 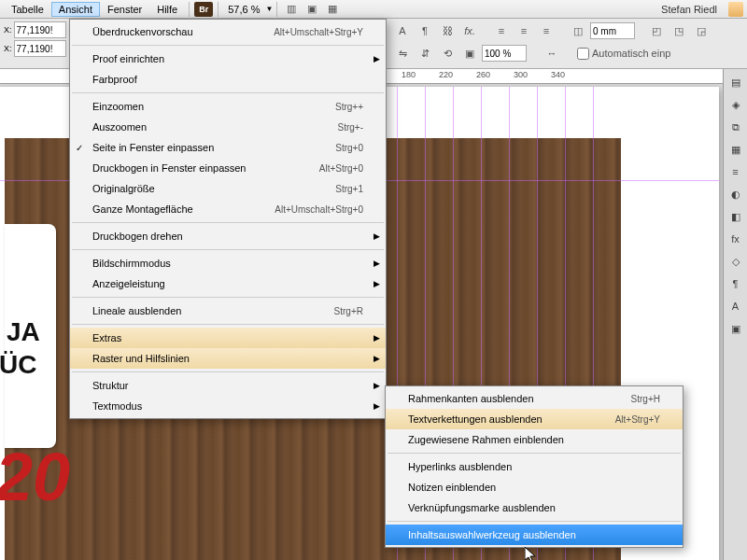 I want to click on user-name: Stefan Riedl, so click(x=693, y=9).